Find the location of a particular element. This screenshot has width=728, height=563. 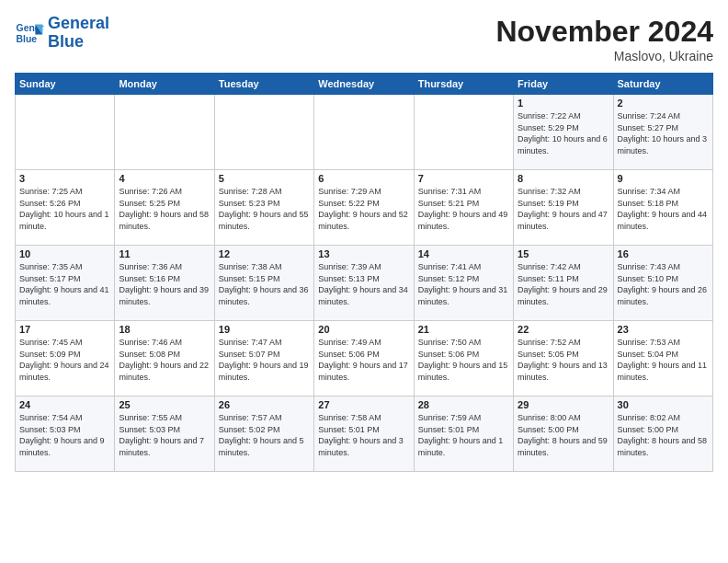

day-number: 26 is located at coordinates (265, 405).